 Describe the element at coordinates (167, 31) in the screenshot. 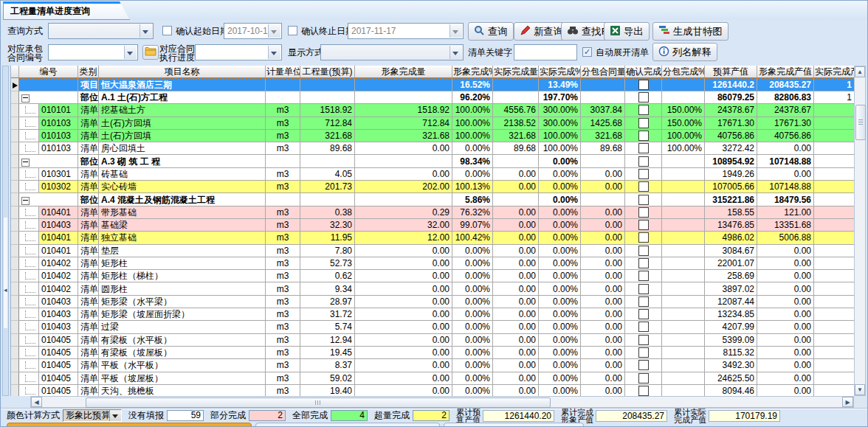

I see `confirm-start-checkbox` at that location.